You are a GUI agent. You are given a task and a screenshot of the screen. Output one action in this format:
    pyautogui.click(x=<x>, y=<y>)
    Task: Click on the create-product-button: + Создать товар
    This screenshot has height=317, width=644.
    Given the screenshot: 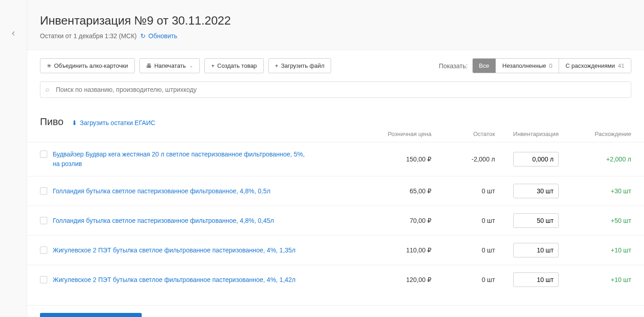 What is the action you would take?
    pyautogui.click(x=234, y=65)
    